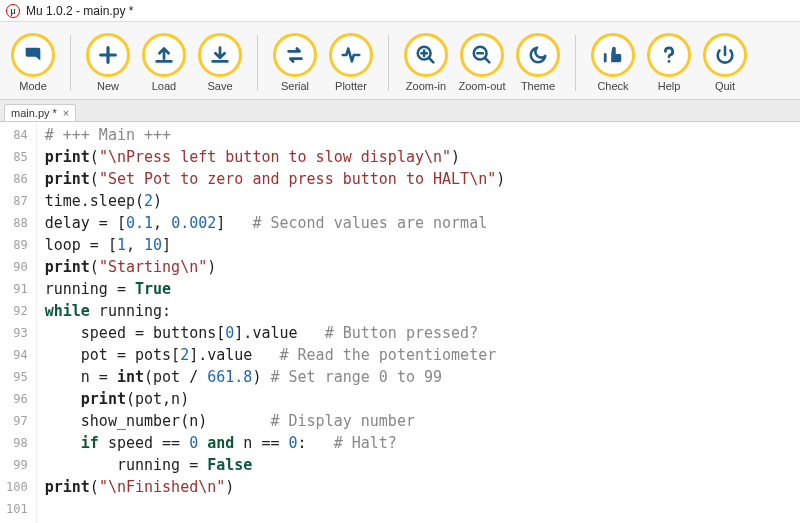 Image resolution: width=800 pixels, height=523 pixels. I want to click on plotter-button: Plotter, so click(351, 62).